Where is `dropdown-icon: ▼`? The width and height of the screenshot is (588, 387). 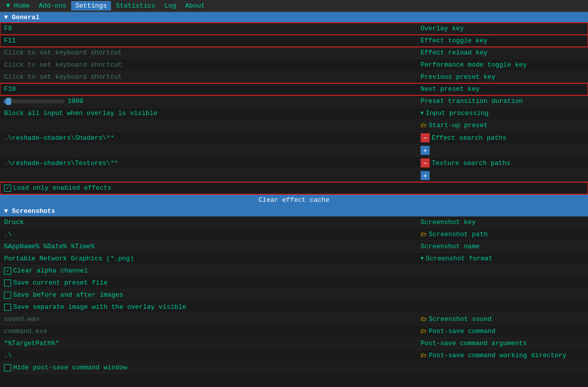 dropdown-icon: ▼ is located at coordinates (422, 113).